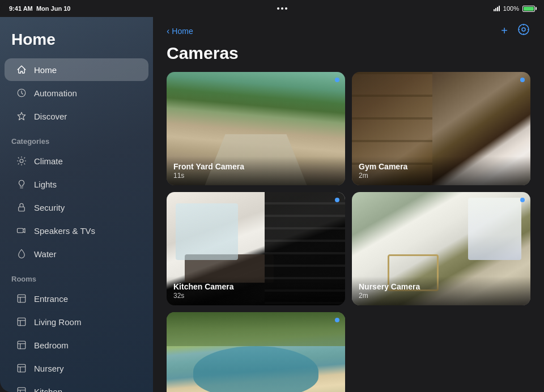 The image size is (544, 392). What do you see at coordinates (256, 249) in the screenshot?
I see `camera-card-kitchen: Kitchen Camera 32s` at bounding box center [256, 249].